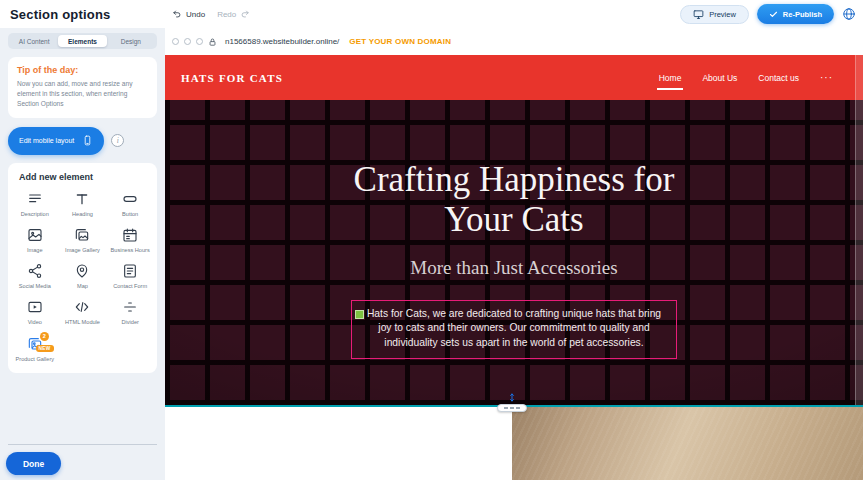 The image size is (863, 480). I want to click on element-button: Button, so click(130, 204).